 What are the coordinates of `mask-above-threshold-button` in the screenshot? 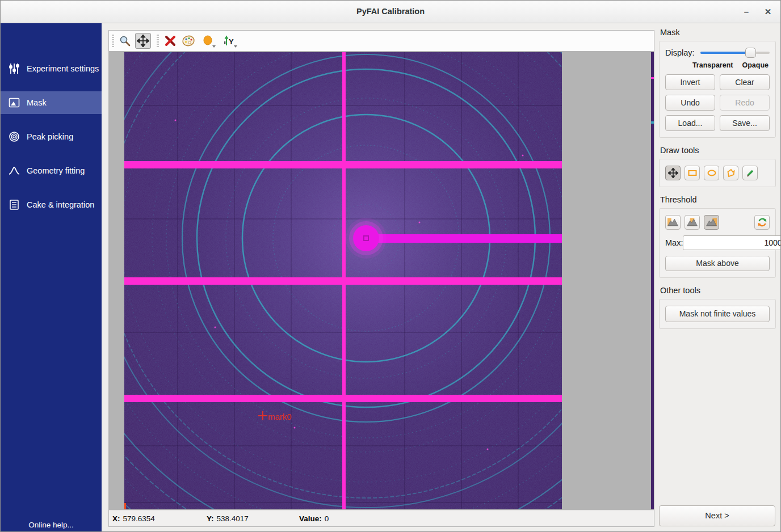 It's located at (712, 222).